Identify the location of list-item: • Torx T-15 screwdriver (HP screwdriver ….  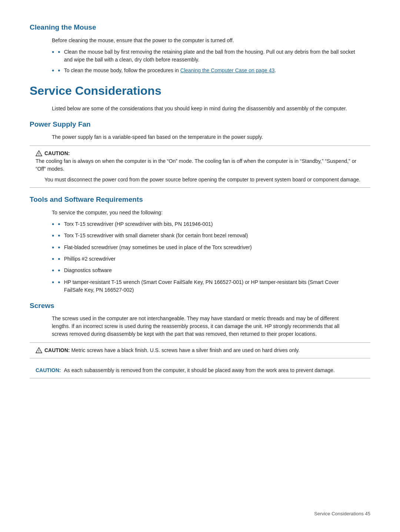
(204, 224).